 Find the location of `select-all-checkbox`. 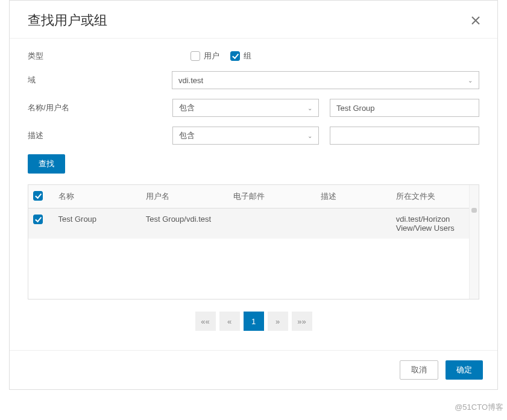

select-all-checkbox is located at coordinates (38, 196).